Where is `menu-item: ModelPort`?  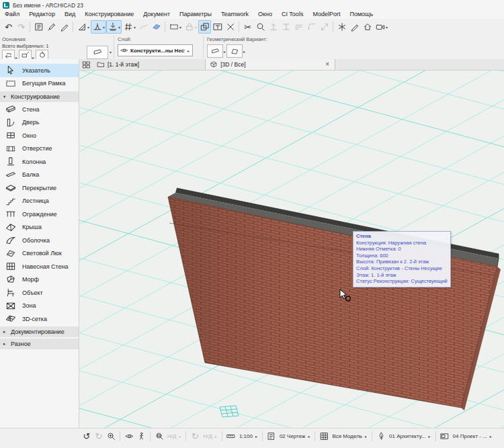 menu-item: ModelPort is located at coordinates (327, 15).